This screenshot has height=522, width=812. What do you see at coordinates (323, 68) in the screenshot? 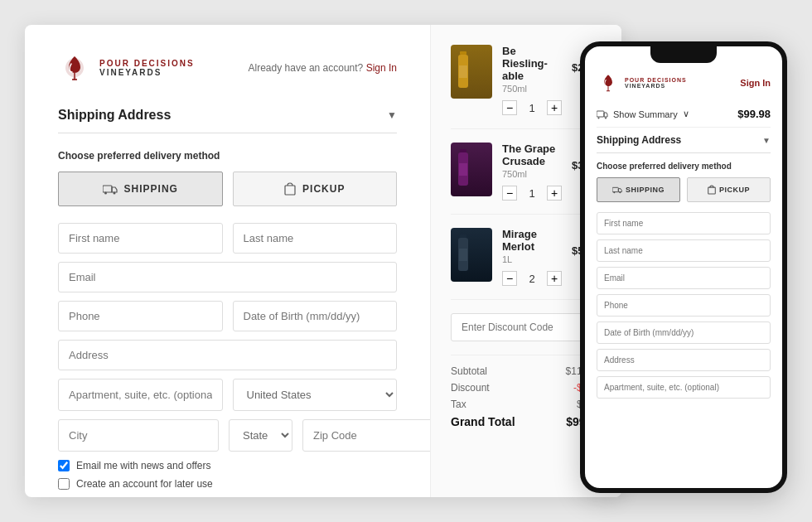
I see `already-have-account-text: Already have an account? Sign In` at bounding box center [323, 68].